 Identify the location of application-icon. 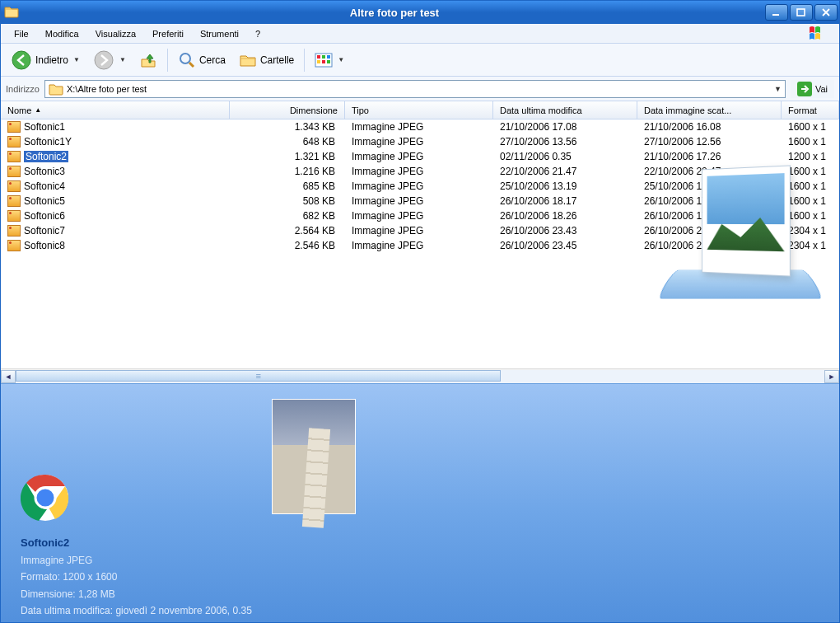
(45, 498).